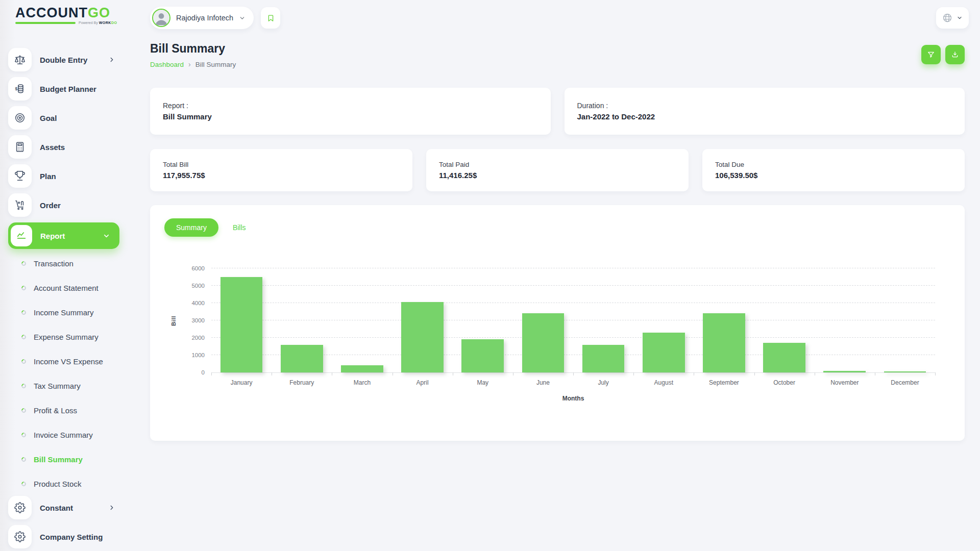 This screenshot has height=551, width=980. I want to click on bar-november, so click(844, 371).